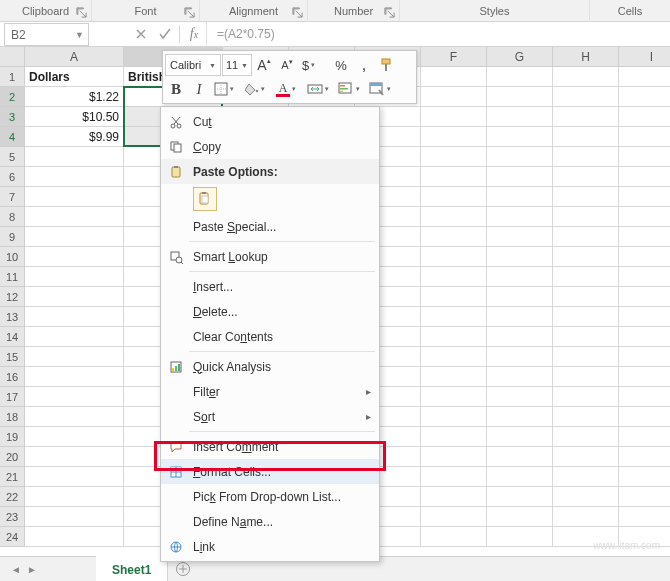 This screenshot has height=581, width=670. Describe the element at coordinates (74, 257) in the screenshot. I see `cell-A10` at that location.